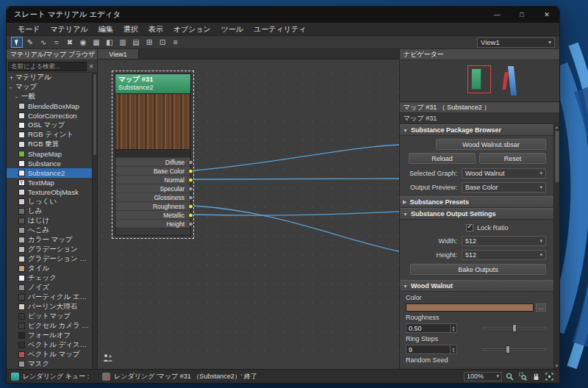 The image size is (588, 388). Describe the element at coordinates (491, 144) in the screenshot. I see `sbsar-file-button: Wood Walnut.sbsar` at that location.